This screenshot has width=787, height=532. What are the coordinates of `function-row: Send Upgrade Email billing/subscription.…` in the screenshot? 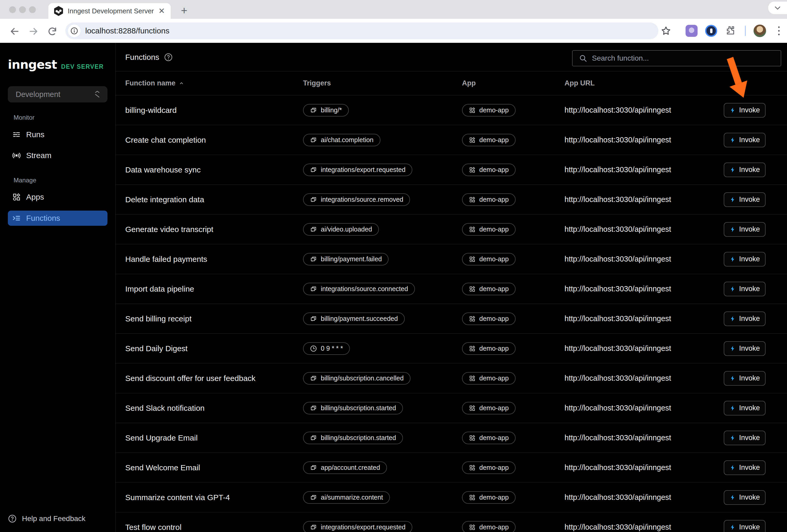 It's located at (451, 438).